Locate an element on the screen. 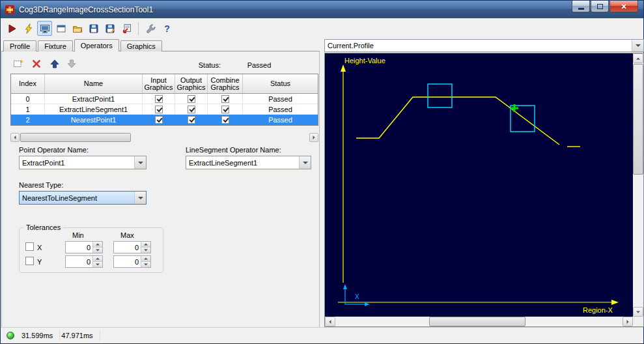  arrow-up-icon is located at coordinates (98, 245).